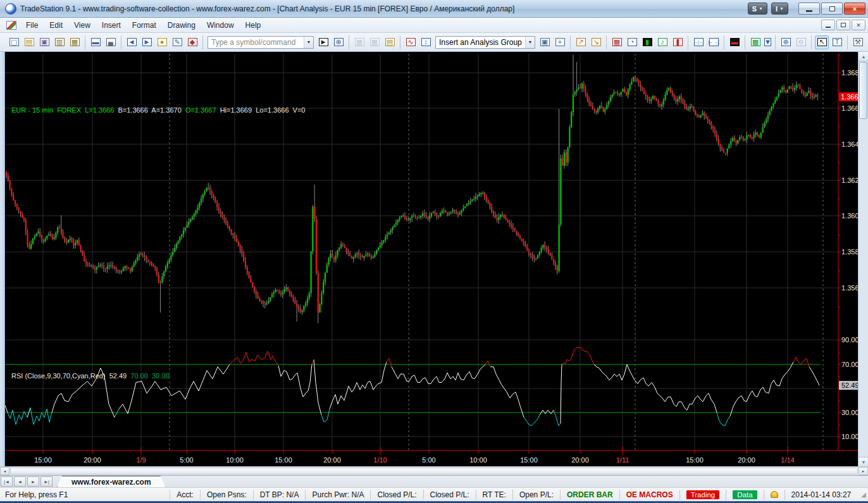  Describe the element at coordinates (111, 42) in the screenshot. I see `print-button: ▄` at that location.